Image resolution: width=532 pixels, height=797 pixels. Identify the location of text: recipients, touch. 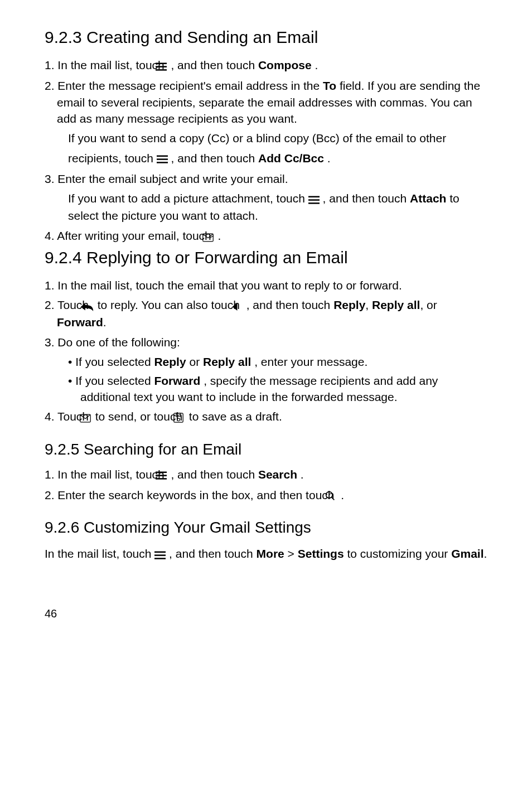
(113, 158).